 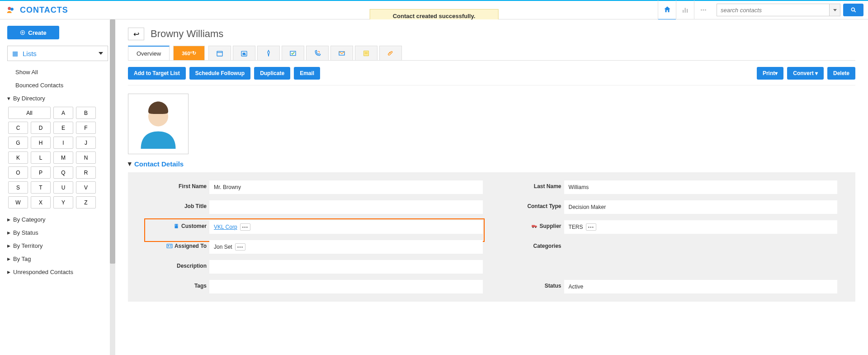 What do you see at coordinates (220, 73) in the screenshot?
I see `schedule-followup-button: Schedule Followup` at bounding box center [220, 73].